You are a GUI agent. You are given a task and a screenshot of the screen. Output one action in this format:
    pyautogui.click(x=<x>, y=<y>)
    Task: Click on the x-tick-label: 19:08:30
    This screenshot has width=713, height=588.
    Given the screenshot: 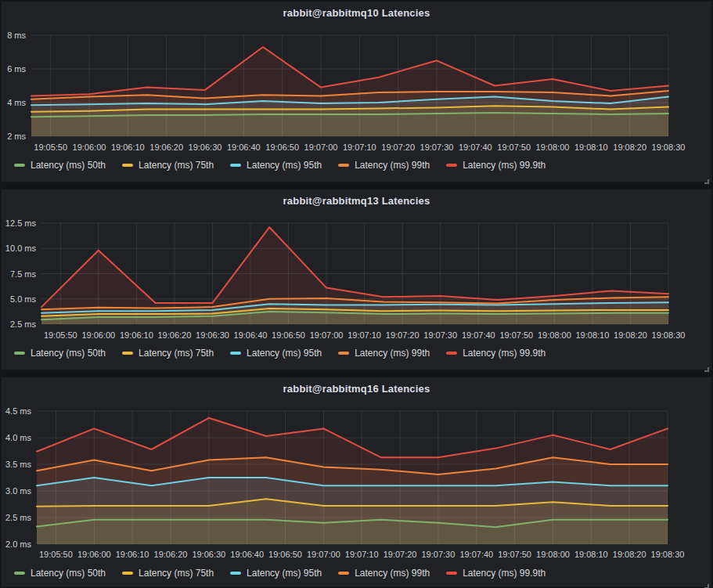 What is the action you would take?
    pyautogui.click(x=668, y=554)
    